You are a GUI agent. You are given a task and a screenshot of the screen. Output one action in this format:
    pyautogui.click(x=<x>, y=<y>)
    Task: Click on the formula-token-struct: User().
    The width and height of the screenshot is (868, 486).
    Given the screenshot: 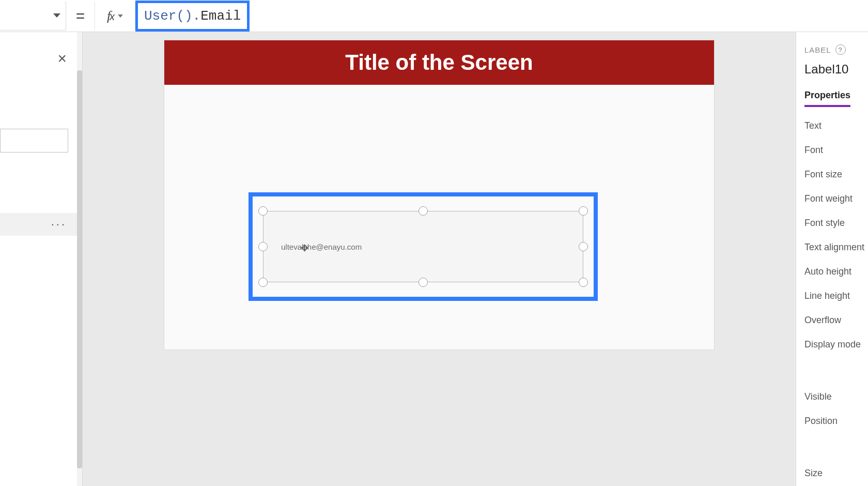 What is the action you would take?
    pyautogui.click(x=173, y=16)
    